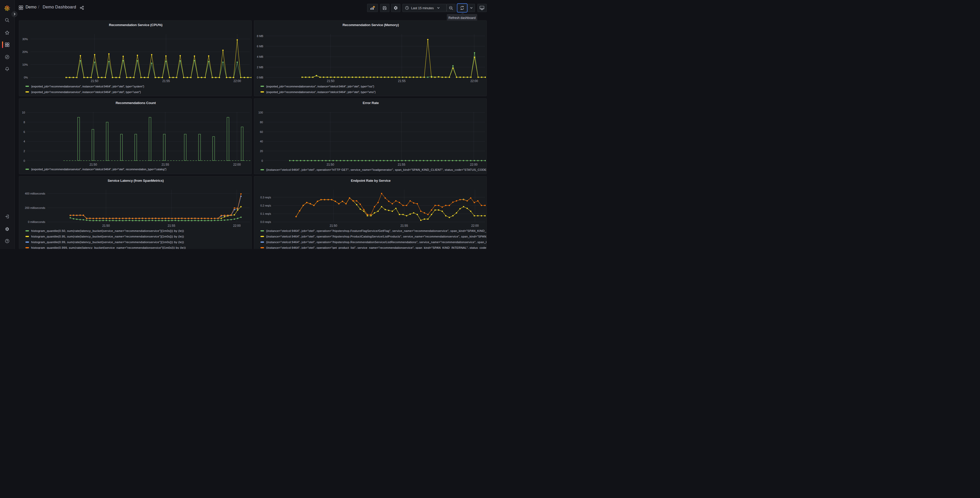 This screenshot has height=498, width=980. Describe the element at coordinates (35, 208) in the screenshot. I see `svg-text: 200 milliseconds` at that location.